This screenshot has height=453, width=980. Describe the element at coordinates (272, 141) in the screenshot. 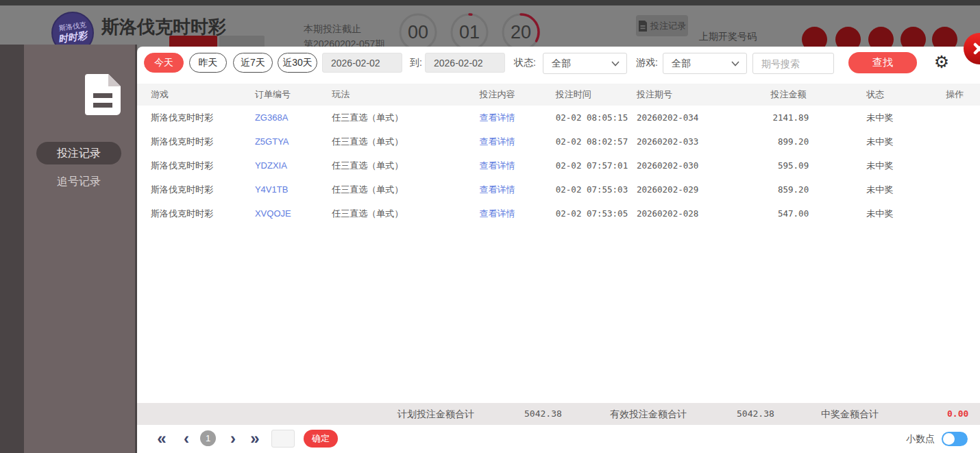

I see `order-id-link: Z5GTYA` at that location.